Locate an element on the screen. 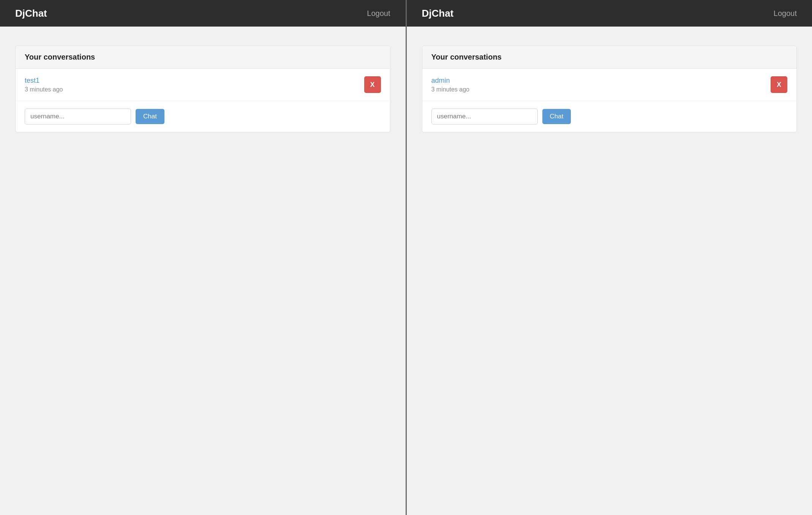 This screenshot has width=812, height=515. conversation-info-left-0: test1 3 minutes ago is located at coordinates (44, 85).